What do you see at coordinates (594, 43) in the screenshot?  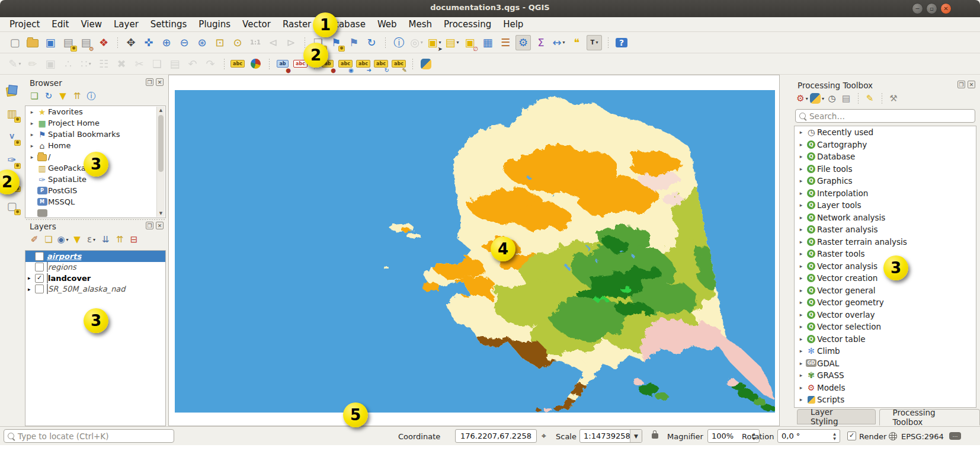 I see `text-annotation-icon: T▾` at bounding box center [594, 43].